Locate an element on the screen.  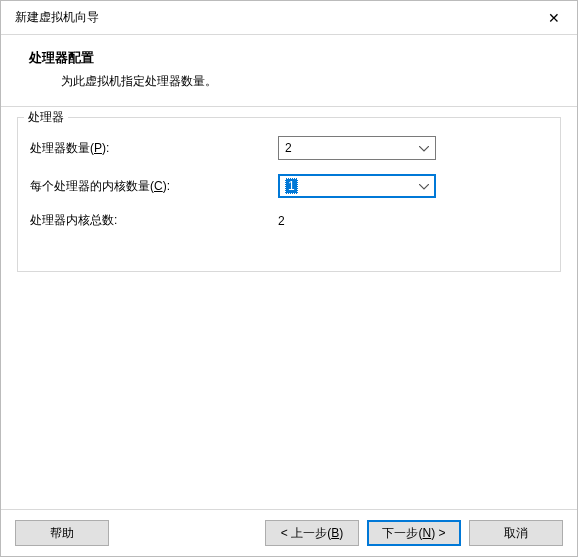
row-cores-per-processor: 每个处理器的内核数量(C): 1 is located at coordinates (289, 186).